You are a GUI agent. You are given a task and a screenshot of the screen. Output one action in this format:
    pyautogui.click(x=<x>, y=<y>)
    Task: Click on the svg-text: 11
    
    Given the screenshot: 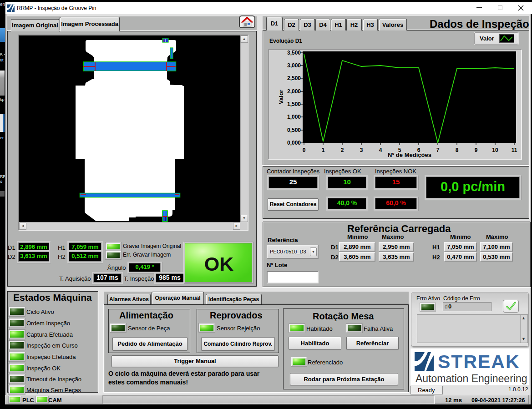 What is the action you would take?
    pyautogui.click(x=514, y=150)
    